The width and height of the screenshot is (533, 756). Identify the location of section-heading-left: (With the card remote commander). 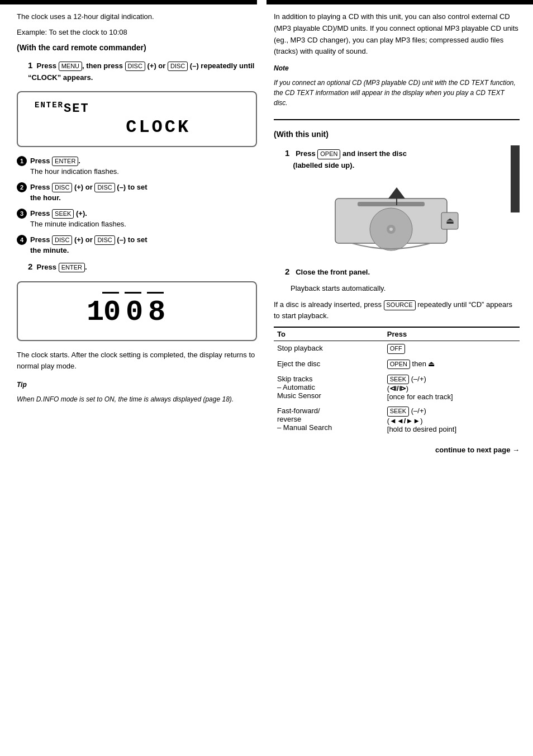
(137, 48).